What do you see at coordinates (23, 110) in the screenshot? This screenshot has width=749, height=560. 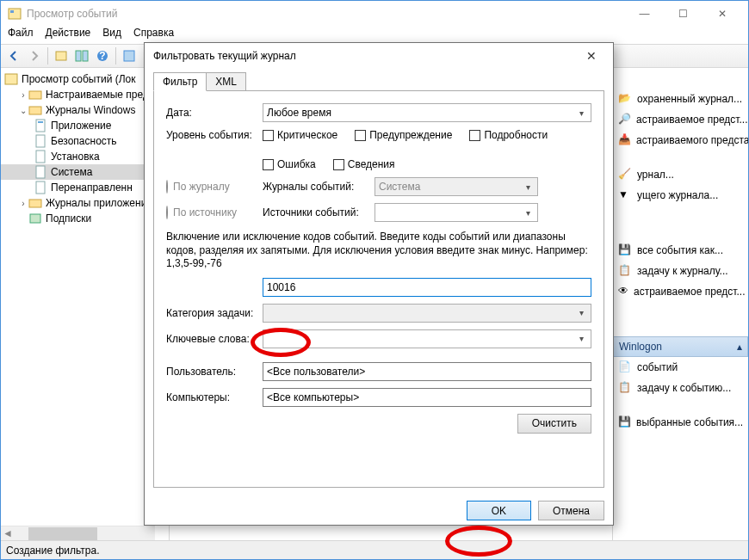 I see `collapse-icon: ⌄` at bounding box center [23, 110].